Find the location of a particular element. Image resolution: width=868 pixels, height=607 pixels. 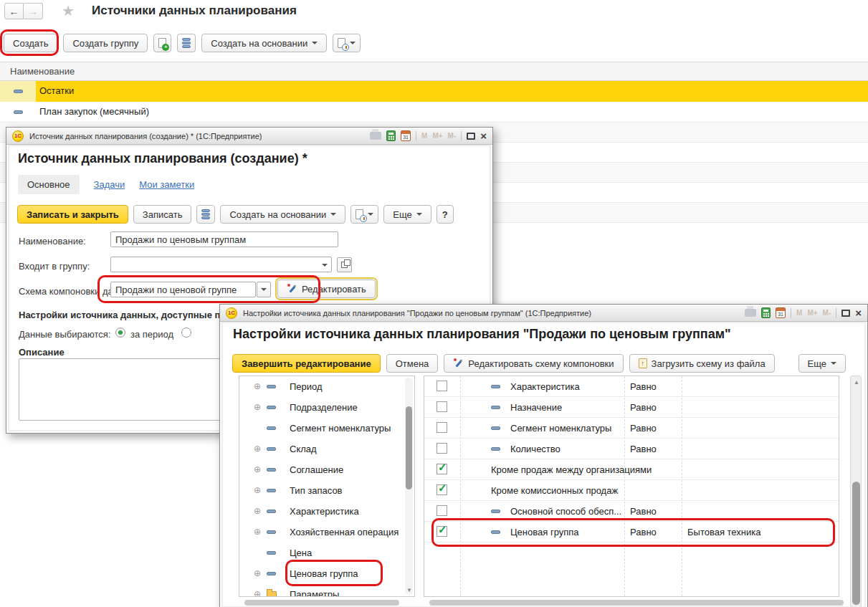

tree-item-business-operation: ⊕Хозяйственная операция is located at coordinates (327, 532).